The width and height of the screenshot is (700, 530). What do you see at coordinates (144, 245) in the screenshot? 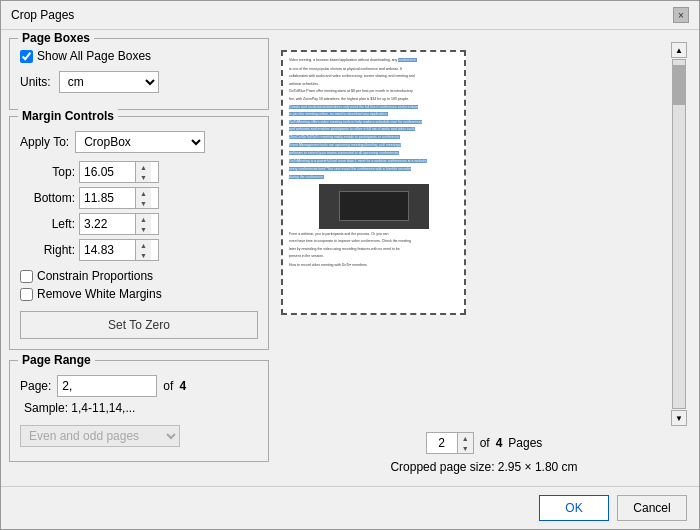
I see `right-spin-up: ▲` at bounding box center [144, 245].